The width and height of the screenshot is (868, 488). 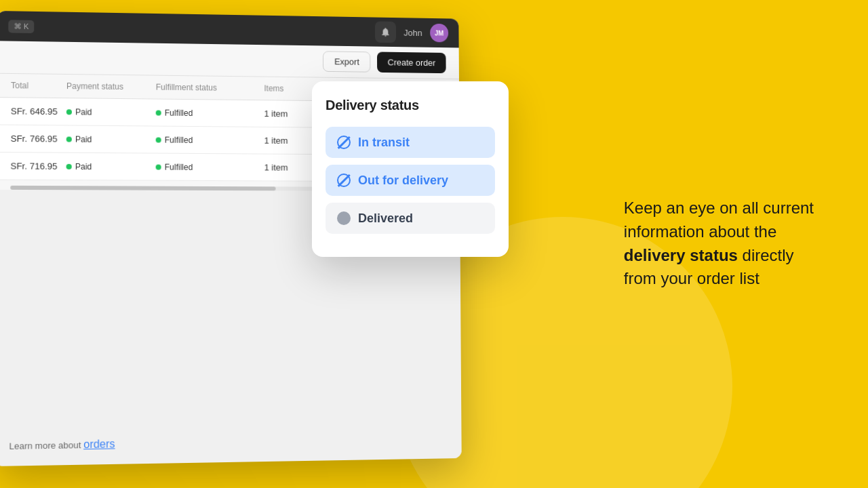 I want to click on transit-status-icon, so click(x=344, y=142).